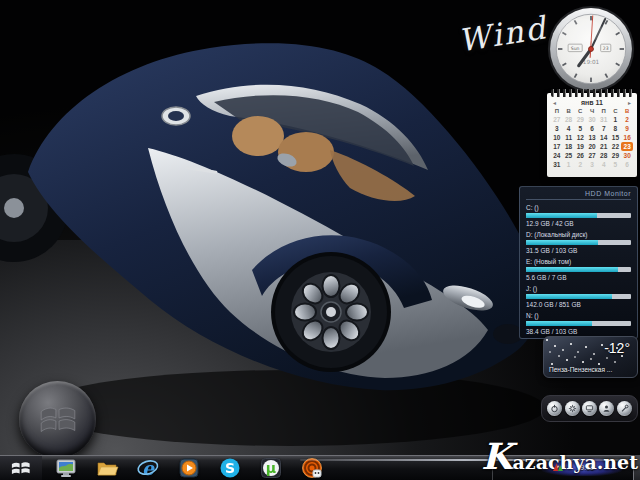 This screenshot has height=480, width=640. What do you see at coordinates (578, 270) in the screenshot?
I see `hdd-drive-list: C: ()12.9 GB / 42 GBD: (Локальный диск)3…` at bounding box center [578, 270].